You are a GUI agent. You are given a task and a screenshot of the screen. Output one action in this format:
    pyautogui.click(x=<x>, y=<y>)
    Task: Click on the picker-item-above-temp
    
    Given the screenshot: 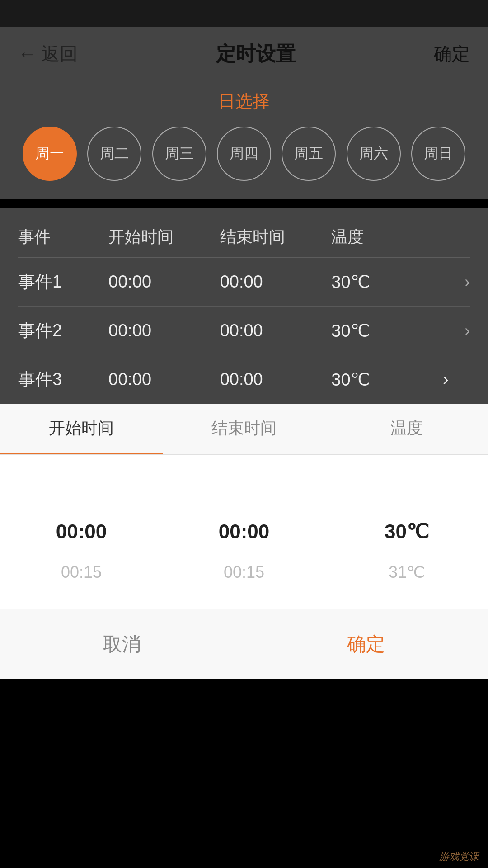 What is the action you would take?
    pyautogui.click(x=407, y=491)
    